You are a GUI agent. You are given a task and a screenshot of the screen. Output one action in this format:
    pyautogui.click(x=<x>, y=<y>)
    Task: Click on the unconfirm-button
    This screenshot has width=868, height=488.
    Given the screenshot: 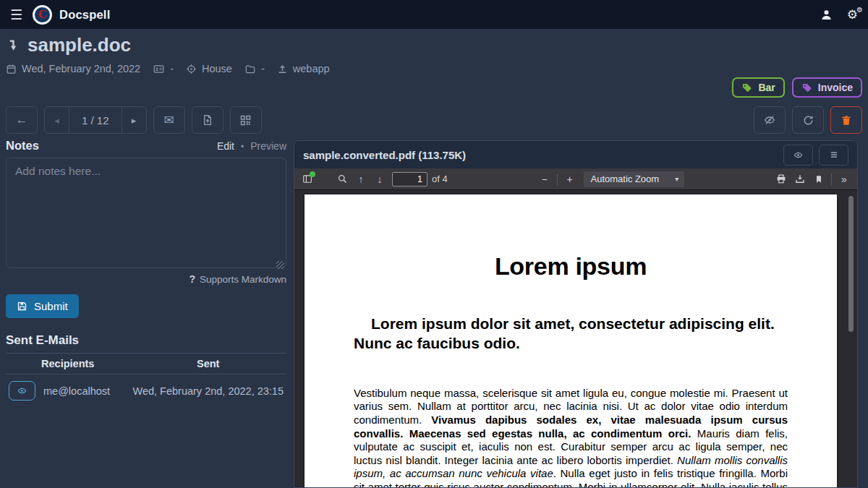 What is the action you would take?
    pyautogui.click(x=770, y=120)
    